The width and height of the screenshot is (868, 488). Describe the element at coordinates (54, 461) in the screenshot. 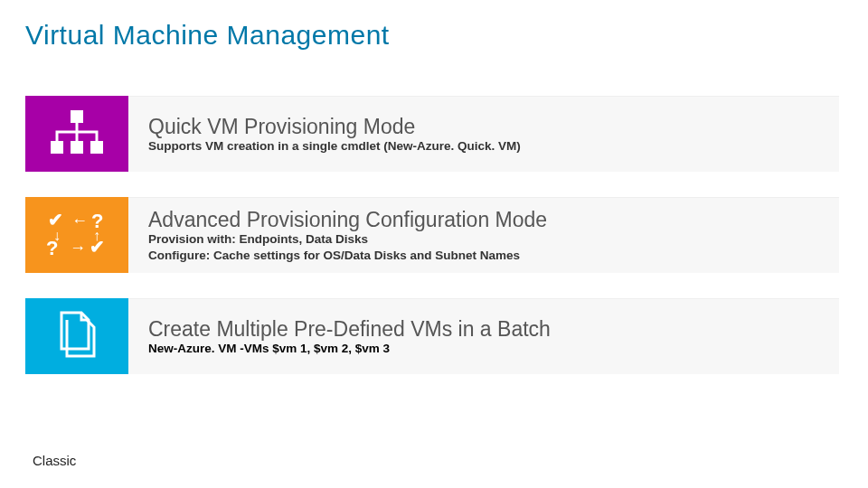

I see `footer-label: Classic` at that location.